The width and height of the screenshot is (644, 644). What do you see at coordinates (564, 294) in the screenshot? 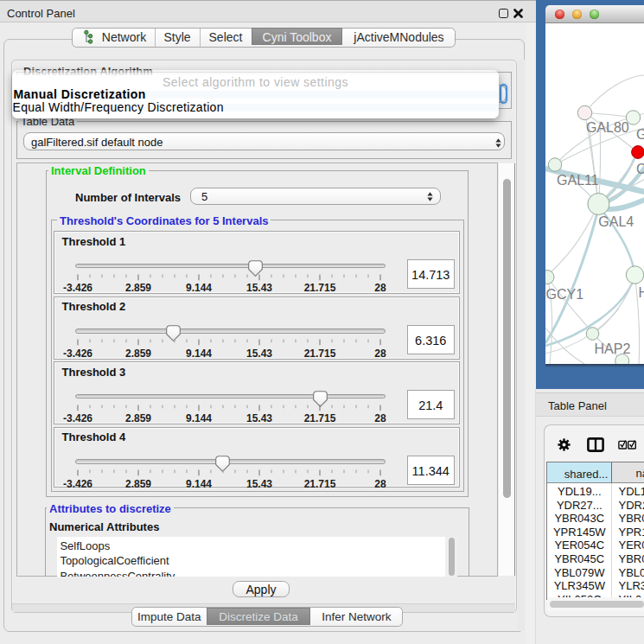
I see `svg-text: GCY1` at bounding box center [564, 294].